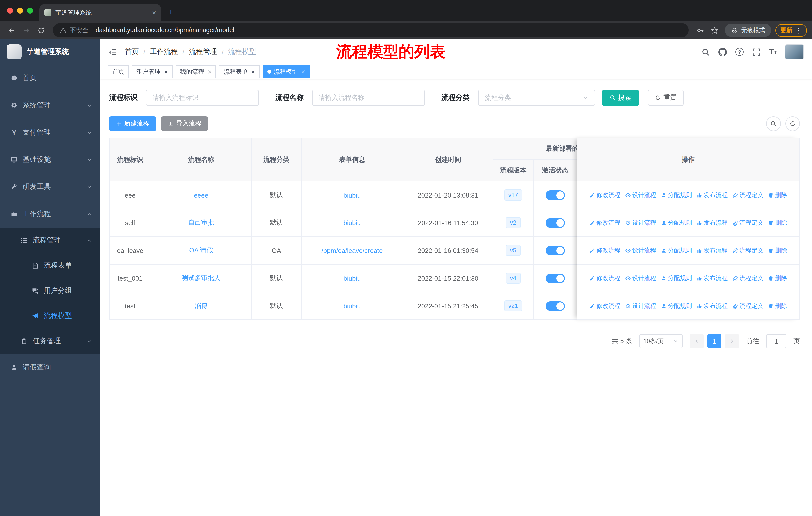 The height and width of the screenshot is (516, 812). Describe the element at coordinates (50, 52) in the screenshot. I see `app-logo: 芋道管理系统` at that location.